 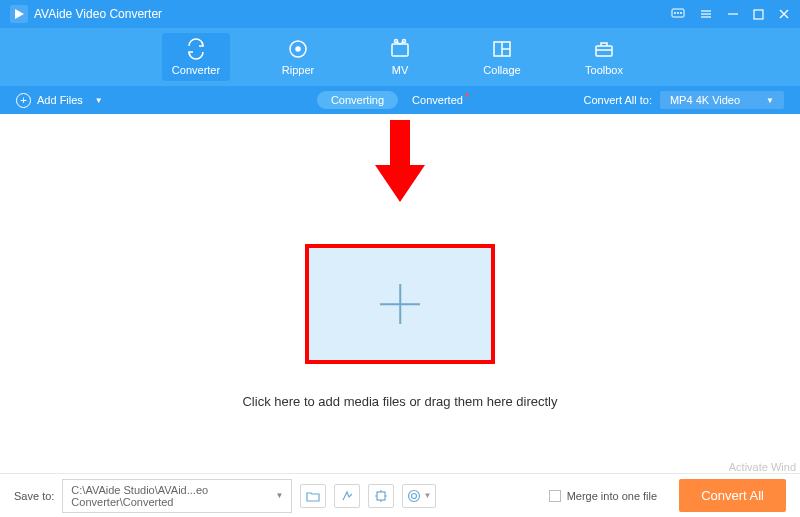 I want to click on nav-label: MV, so click(x=400, y=70).